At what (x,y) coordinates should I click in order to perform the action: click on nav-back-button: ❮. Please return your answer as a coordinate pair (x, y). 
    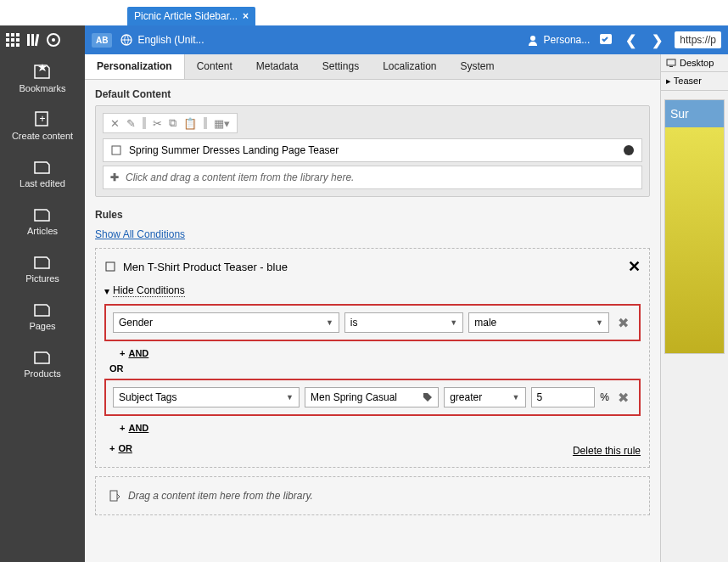
    Looking at the image, I should click on (631, 41).